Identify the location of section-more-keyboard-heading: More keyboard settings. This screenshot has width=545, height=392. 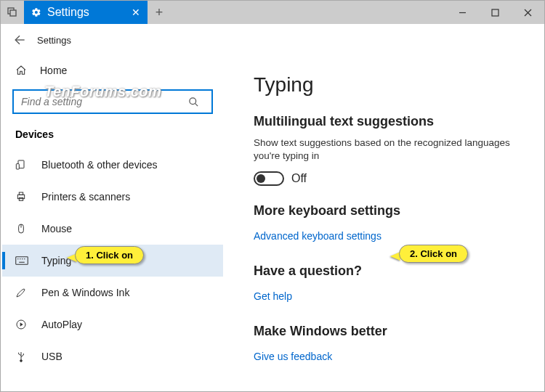
(389, 211).